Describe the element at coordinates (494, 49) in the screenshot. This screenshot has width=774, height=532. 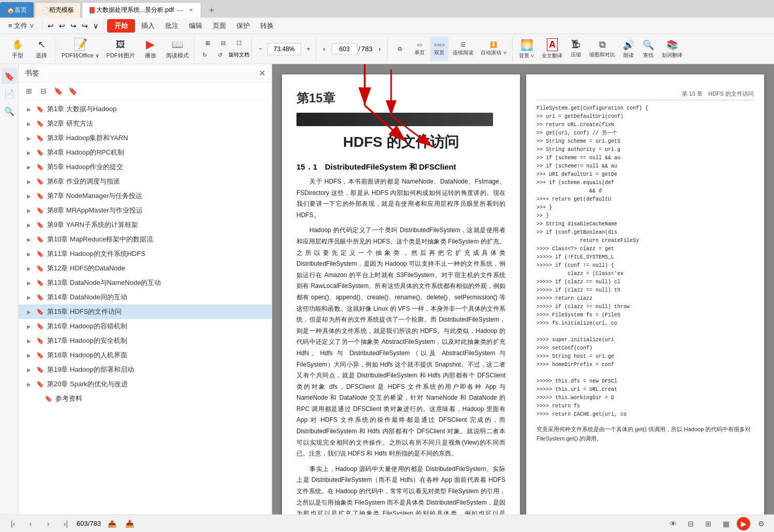
I see `auto-scroll-button: ⏬ 自动滚动 ∨` at that location.